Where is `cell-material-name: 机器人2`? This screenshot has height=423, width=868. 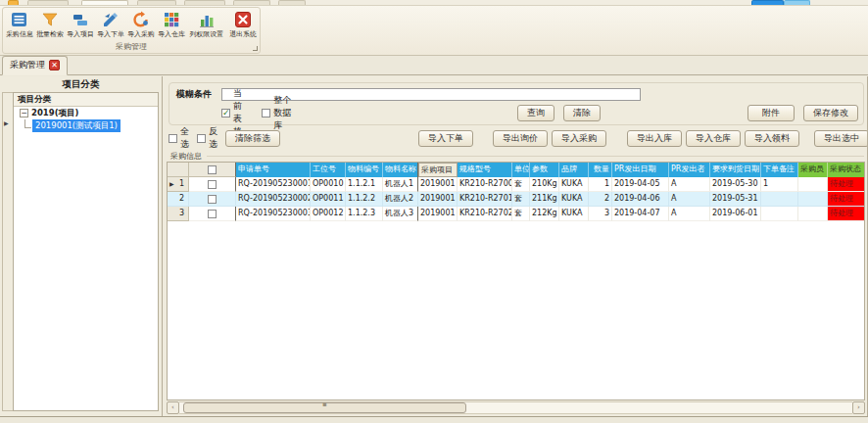
cell-material-name: 机器人2 is located at coordinates (401, 200).